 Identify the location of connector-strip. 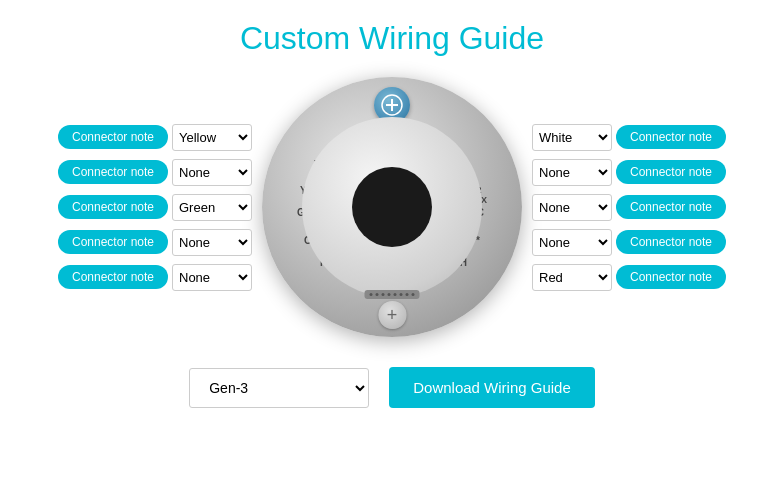
(392, 294).